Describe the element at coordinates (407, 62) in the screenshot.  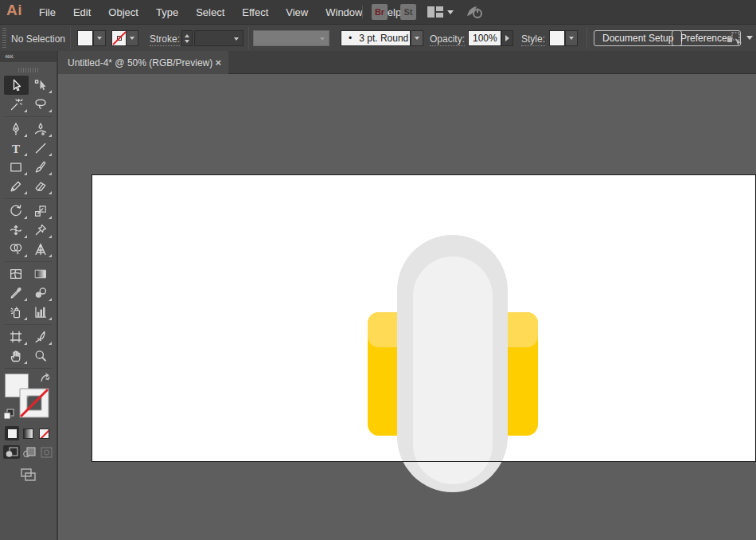
I see `document-tab-bar: Untitled-4* @ 50% (RGB/Preview) ×` at that location.